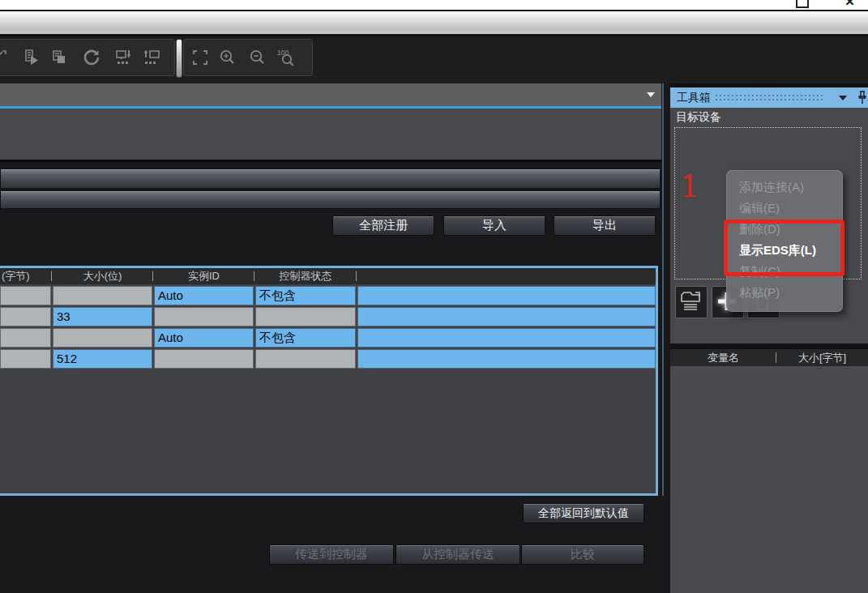  Describe the element at coordinates (769, 98) in the screenshot. I see `toolbox-header-dots` at that location.